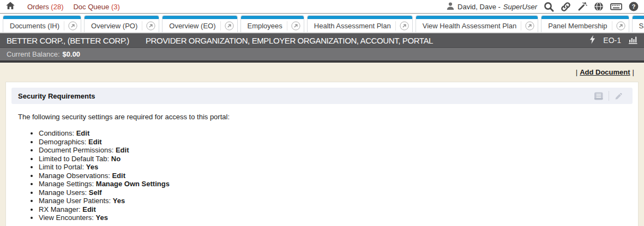 The height and width of the screenshot is (226, 644). I want to click on search-icon, so click(549, 7).